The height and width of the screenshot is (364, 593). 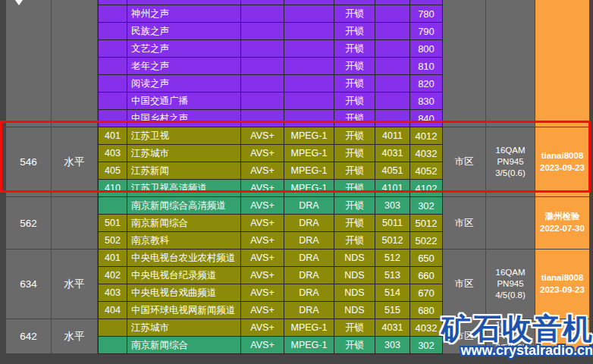 I want to click on cell-pid2: 5012, so click(x=426, y=223).